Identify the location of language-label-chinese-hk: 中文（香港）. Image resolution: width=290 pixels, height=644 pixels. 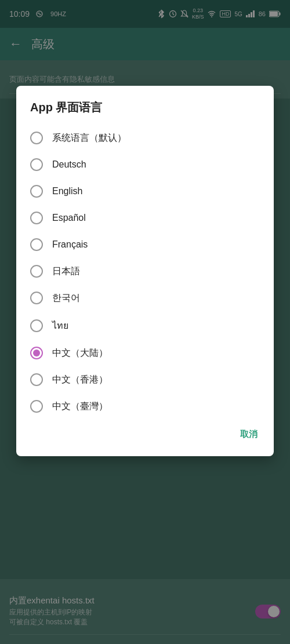
(80, 380).